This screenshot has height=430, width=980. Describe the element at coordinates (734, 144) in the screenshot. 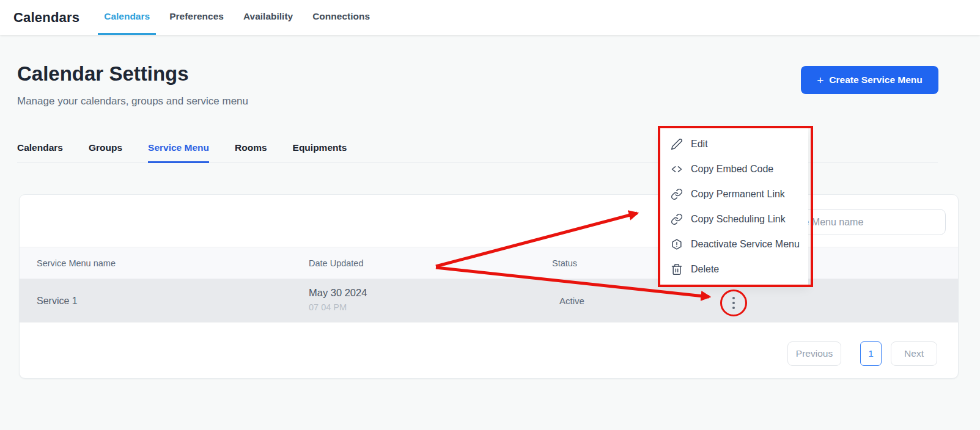

I see `menu-item-edit: Edit` at that location.